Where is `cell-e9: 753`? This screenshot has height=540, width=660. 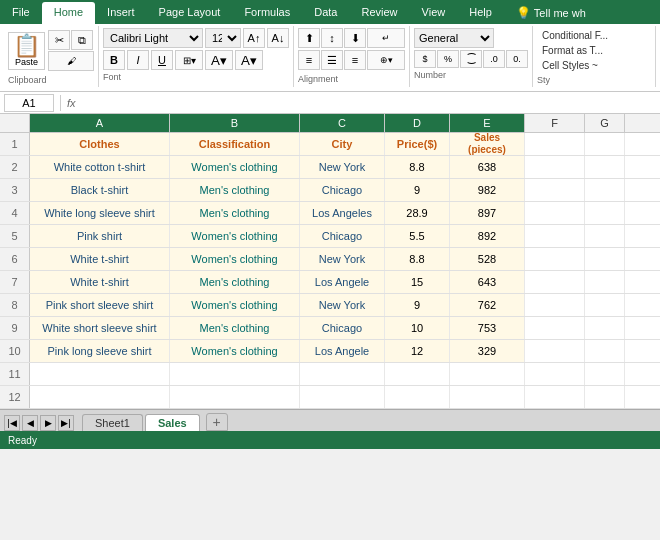 cell-e9: 753 is located at coordinates (488, 328).